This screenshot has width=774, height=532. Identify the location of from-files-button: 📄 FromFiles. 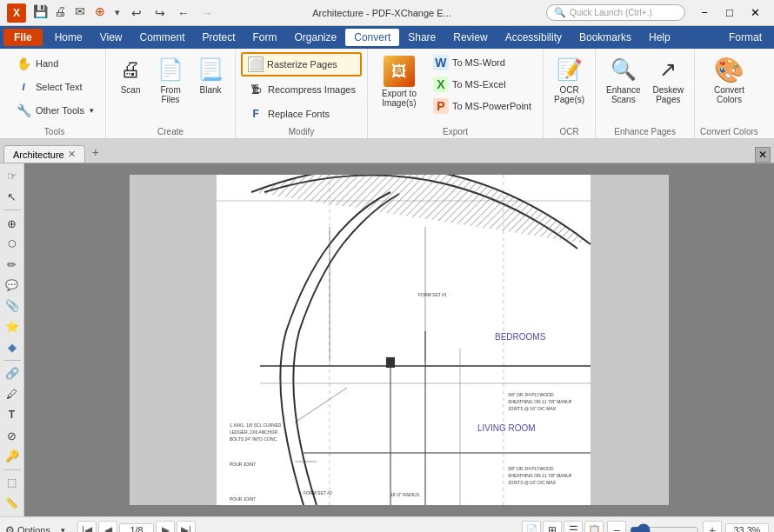
(170, 80).